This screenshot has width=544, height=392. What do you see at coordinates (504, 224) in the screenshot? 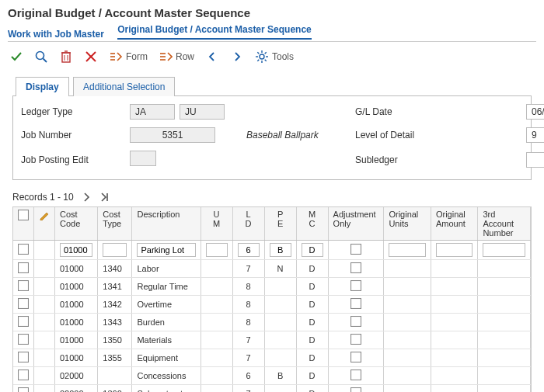
I see `col-3rd-acct: 3rd AccountNumber` at bounding box center [504, 224].